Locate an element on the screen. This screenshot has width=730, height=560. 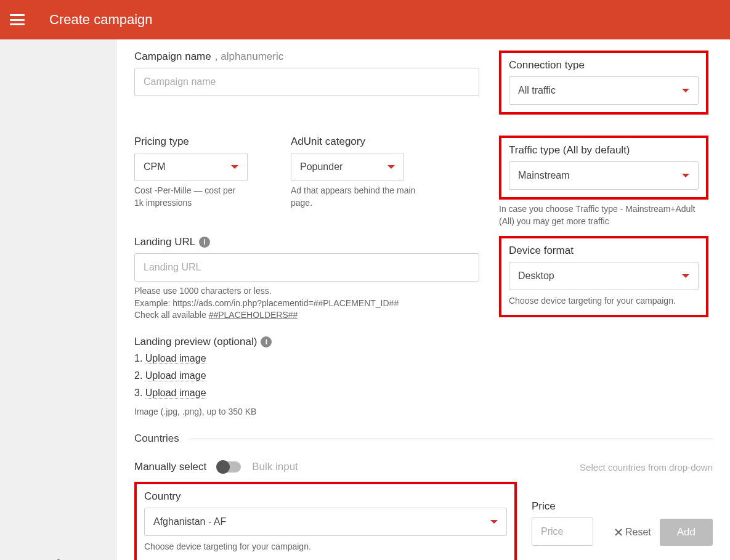
campaign-name-input is located at coordinates (307, 82).